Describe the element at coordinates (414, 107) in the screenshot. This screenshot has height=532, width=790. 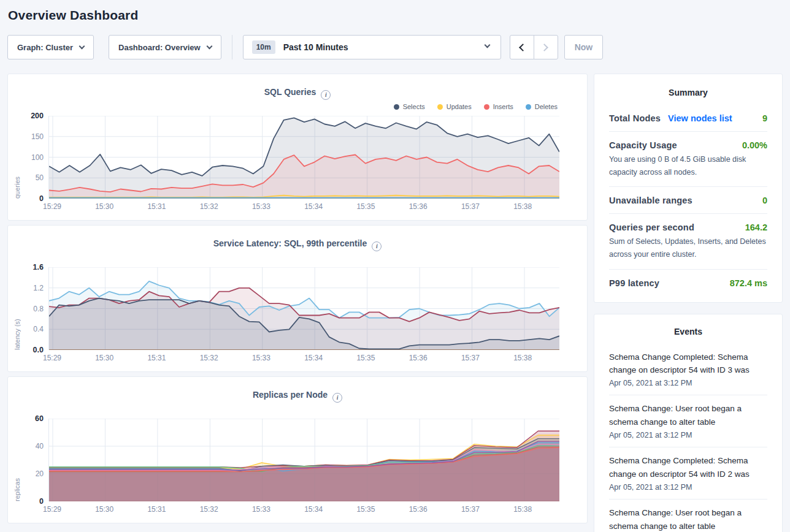
I see `legend-label: Selects` at that location.